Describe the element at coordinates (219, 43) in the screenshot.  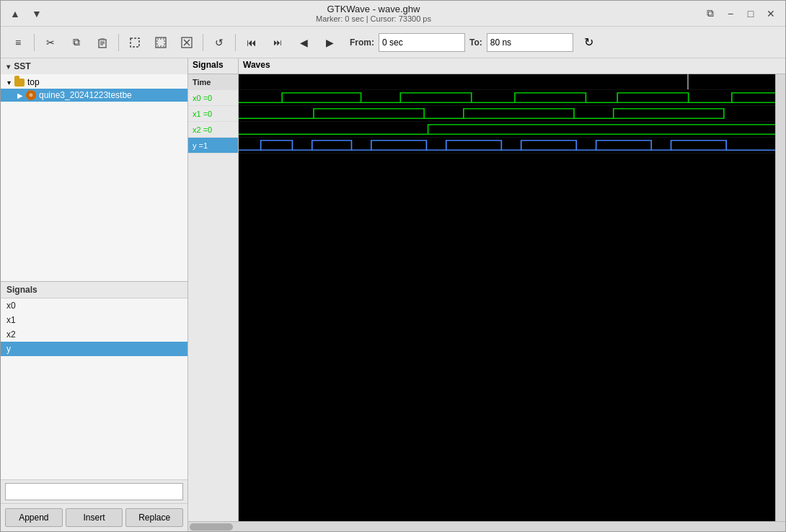
I see `undo-btn: ↺` at that location.